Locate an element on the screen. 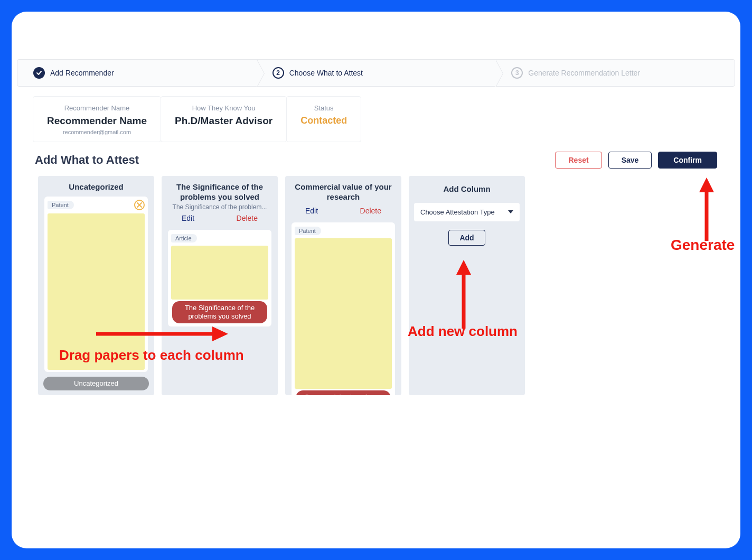 The image size is (752, 560). status-card: Status Contacted is located at coordinates (324, 119).